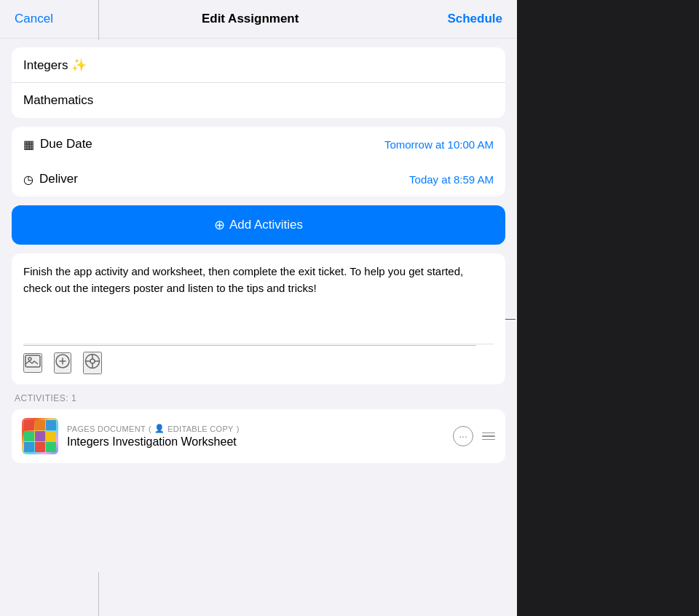 The width and height of the screenshot is (699, 616). What do you see at coordinates (258, 428) in the screenshot?
I see `activities-section: ACTIVITIES: 1` at bounding box center [258, 428].